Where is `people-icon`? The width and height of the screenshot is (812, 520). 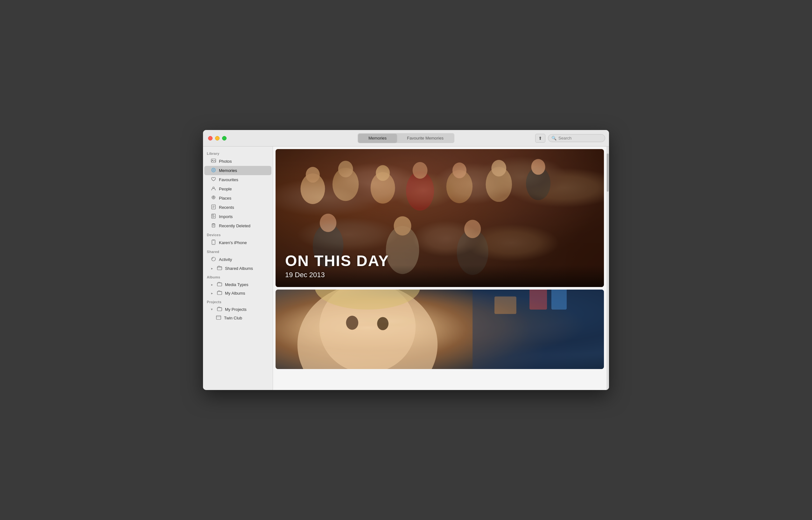 people-icon is located at coordinates (214, 189).